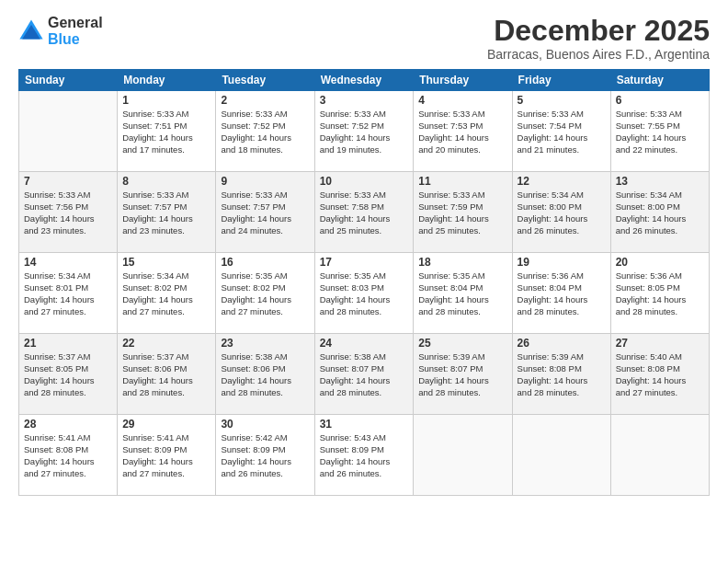 The width and height of the screenshot is (728, 563). Describe the element at coordinates (660, 213) in the screenshot. I see `day-info: Sunrise: 5:34 AMSunset: 8:00 PMDaylight:…` at that location.